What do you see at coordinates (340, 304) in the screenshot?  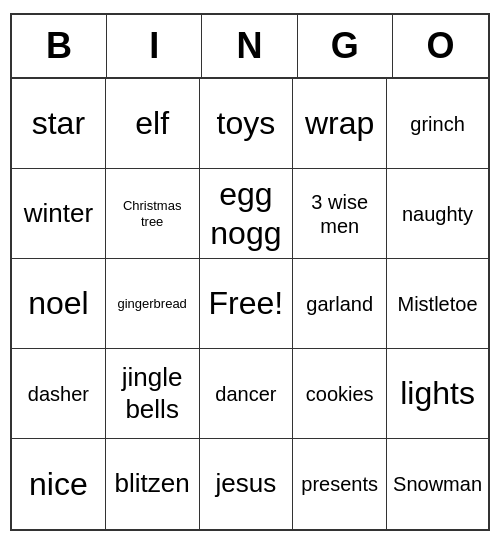 I see `bingo-cell: garland` at bounding box center [340, 304].